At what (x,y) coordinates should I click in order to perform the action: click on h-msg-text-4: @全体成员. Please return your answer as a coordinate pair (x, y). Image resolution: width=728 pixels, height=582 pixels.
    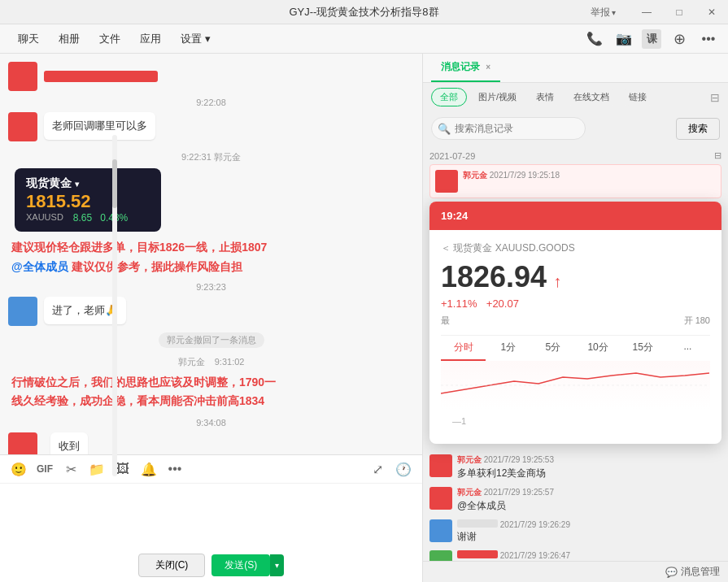
    Looking at the image, I should click on (589, 506).